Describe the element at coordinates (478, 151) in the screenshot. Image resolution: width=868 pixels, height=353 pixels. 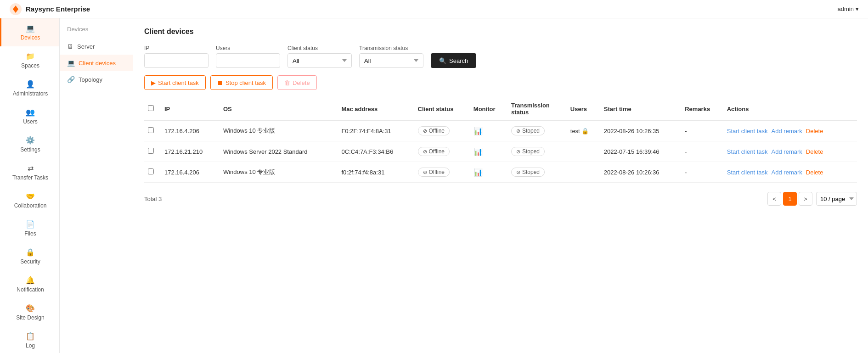
I see `monitor-icon-1: 📊` at that location.